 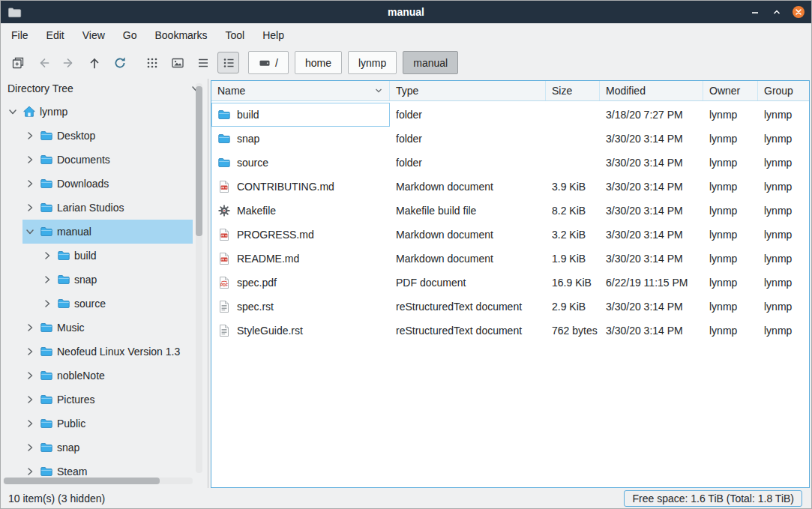 What do you see at coordinates (799, 12) in the screenshot?
I see `close-button` at bounding box center [799, 12].